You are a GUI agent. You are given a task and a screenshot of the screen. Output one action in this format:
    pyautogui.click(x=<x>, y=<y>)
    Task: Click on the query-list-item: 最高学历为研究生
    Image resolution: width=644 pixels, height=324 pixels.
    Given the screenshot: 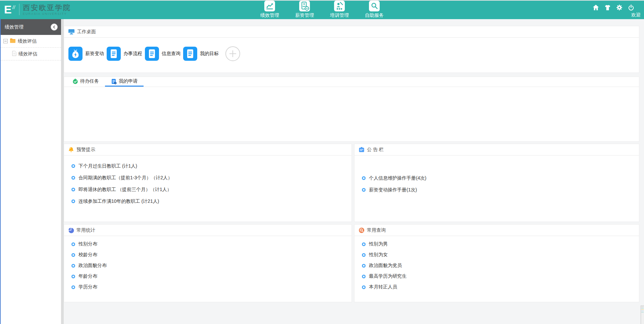 What is the action you would take?
    pyautogui.click(x=497, y=276)
    